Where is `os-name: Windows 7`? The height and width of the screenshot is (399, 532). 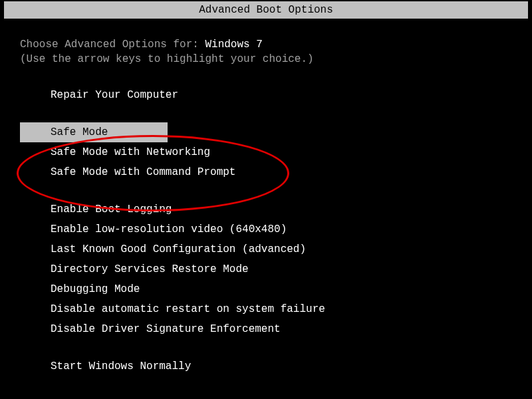
os-name: Windows 7 is located at coordinates (233, 45).